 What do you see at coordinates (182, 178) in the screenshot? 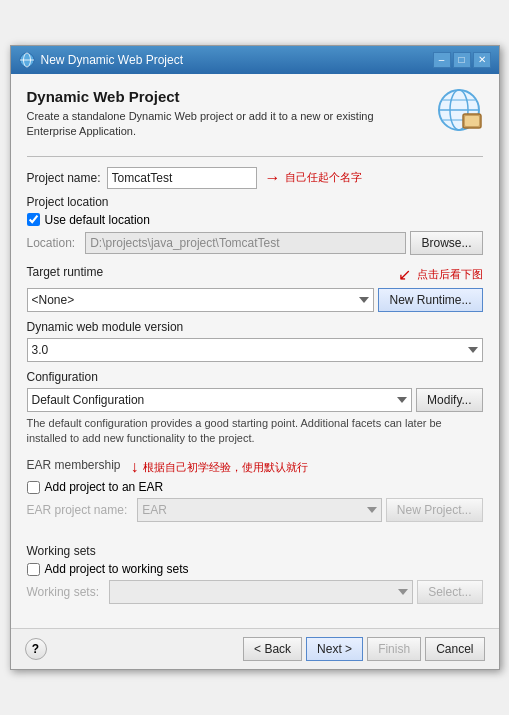
I see `project-name-input` at bounding box center [182, 178].